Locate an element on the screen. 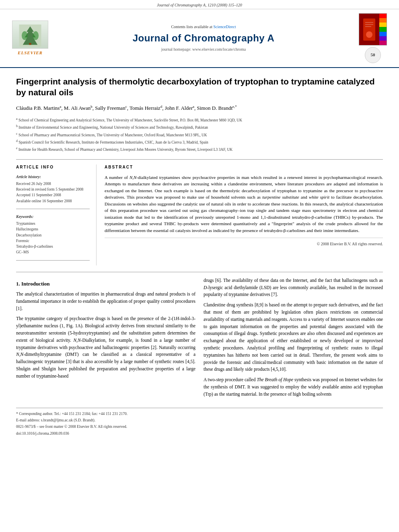 The height and width of the screenshot is (532, 399). keywords-section: Keywords: Tryptamines Hallucinogens Deca… is located at coordinates (53, 235).